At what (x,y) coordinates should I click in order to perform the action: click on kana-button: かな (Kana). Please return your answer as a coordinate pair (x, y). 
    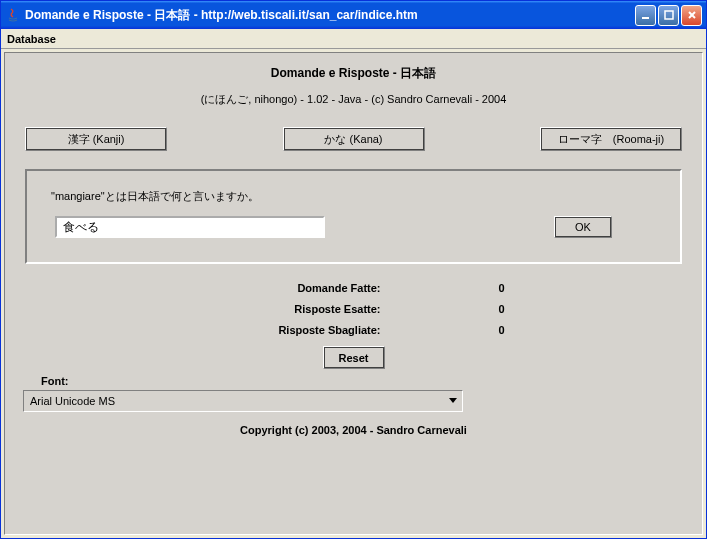
    Looking at the image, I should click on (354, 139).